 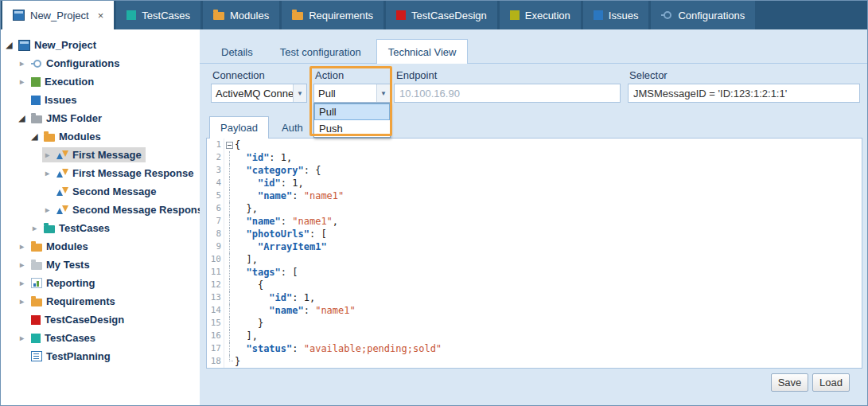 What do you see at coordinates (535, 323) in the screenshot?
I see `code-line: 15 }` at bounding box center [535, 323].